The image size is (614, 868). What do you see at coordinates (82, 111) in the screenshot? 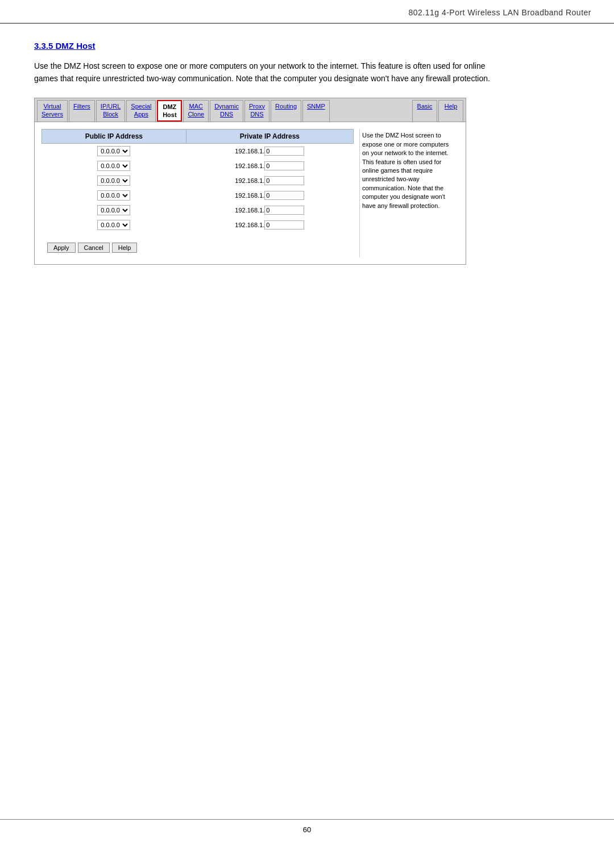
I see `tab-filters: Filters` at bounding box center [82, 111].